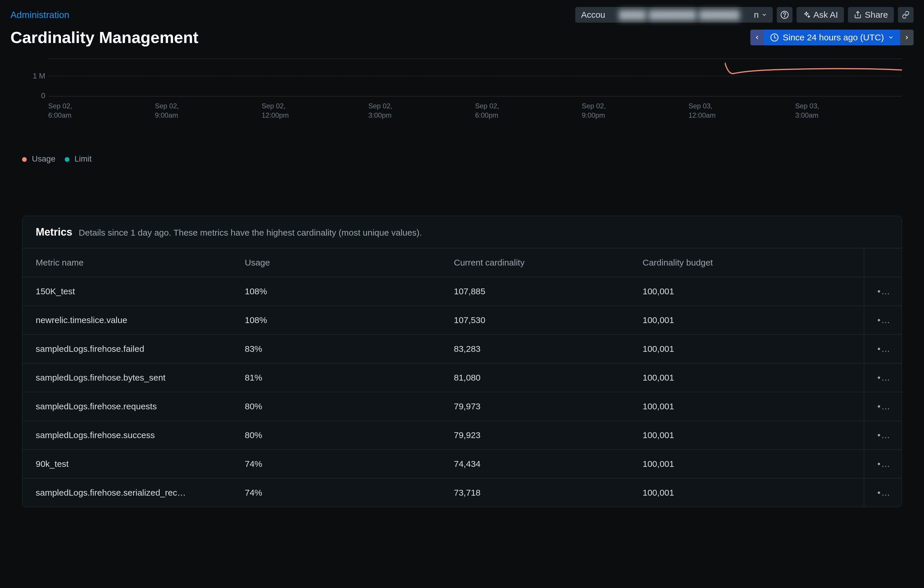 This screenshot has height=588, width=924. What do you see at coordinates (250, 233) in the screenshot?
I see `panel-subtitle: Details since 1 day ago. These metrics h…` at bounding box center [250, 233].